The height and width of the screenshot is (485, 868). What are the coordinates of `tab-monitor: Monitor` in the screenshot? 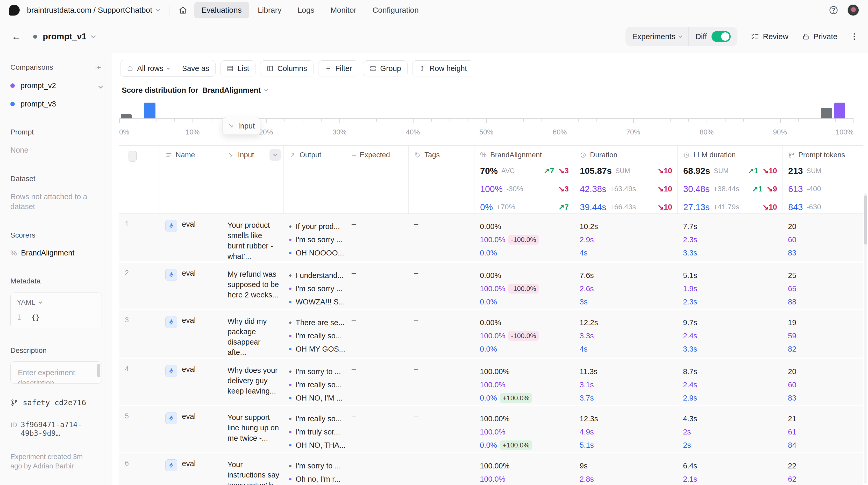 It's located at (343, 10).